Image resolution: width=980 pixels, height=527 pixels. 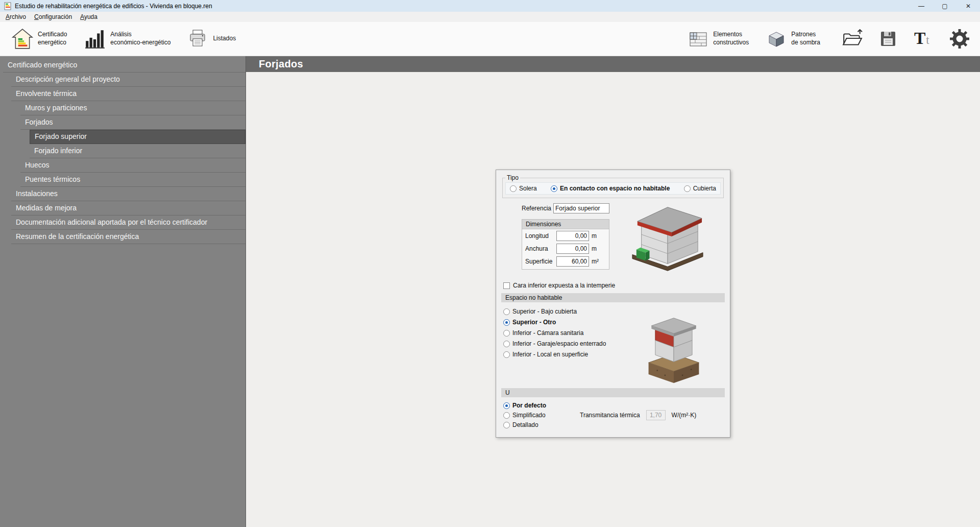 I want to click on superficie-unit: m², so click(x=597, y=261).